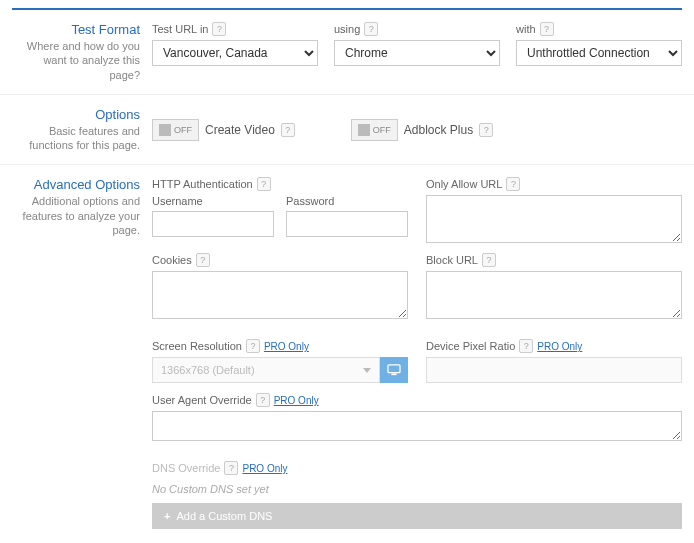  What do you see at coordinates (417, 489) in the screenshot?
I see `dns-empty-msg: No Custom DNS set yet` at bounding box center [417, 489].